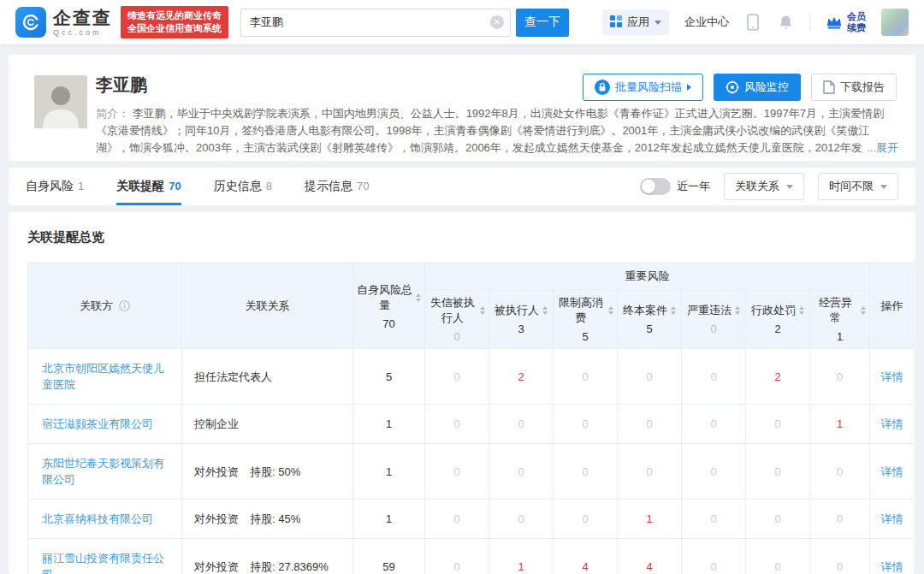 The image size is (924, 574). Describe the element at coordinates (471, 556) in the screenshot. I see `table-row: 丽江雪山投资有限责任公司对外投资 持股: 27.8369%590144000详情` at that location.